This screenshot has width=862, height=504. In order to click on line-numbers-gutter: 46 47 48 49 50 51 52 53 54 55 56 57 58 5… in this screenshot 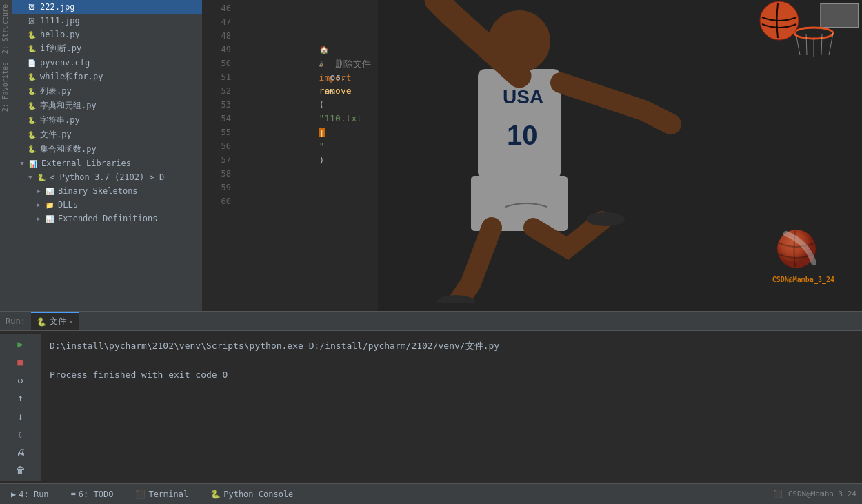, I will do `click(219, 156)`.